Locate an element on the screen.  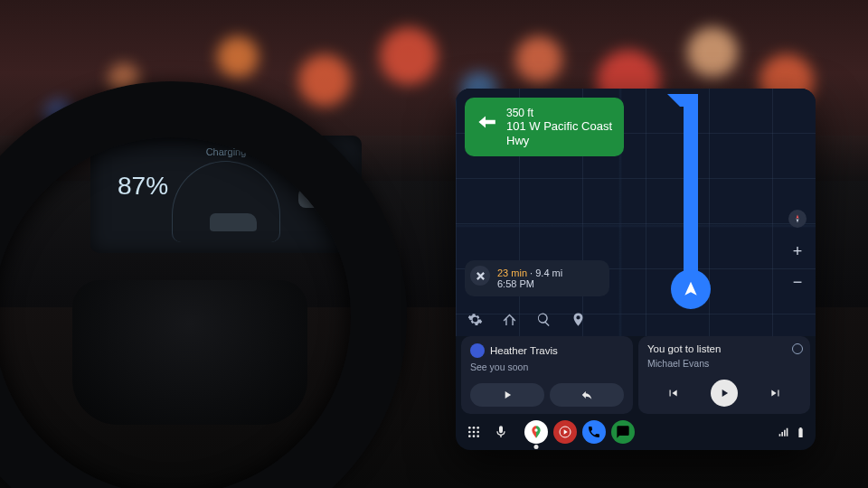
steering-wheel-hub is located at coordinates (190, 352).